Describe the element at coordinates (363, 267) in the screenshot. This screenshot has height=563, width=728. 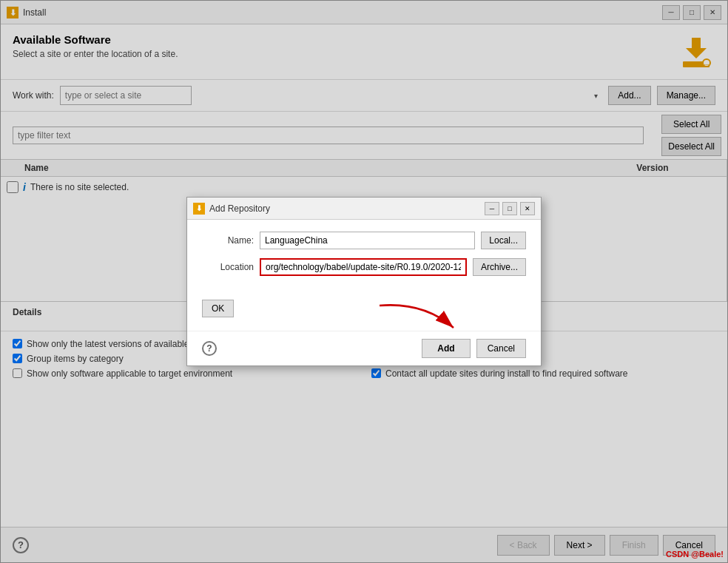
I see `location-input` at that location.